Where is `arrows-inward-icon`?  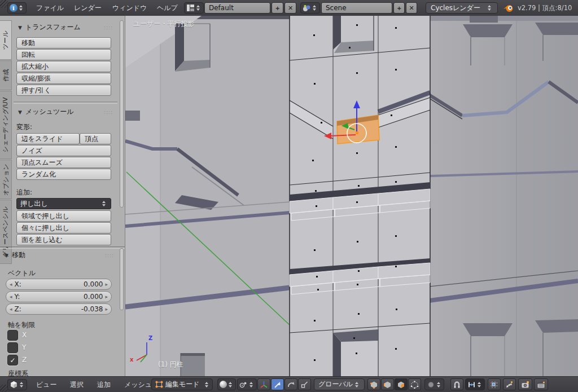 arrows-inward-icon is located at coordinates (509, 385).